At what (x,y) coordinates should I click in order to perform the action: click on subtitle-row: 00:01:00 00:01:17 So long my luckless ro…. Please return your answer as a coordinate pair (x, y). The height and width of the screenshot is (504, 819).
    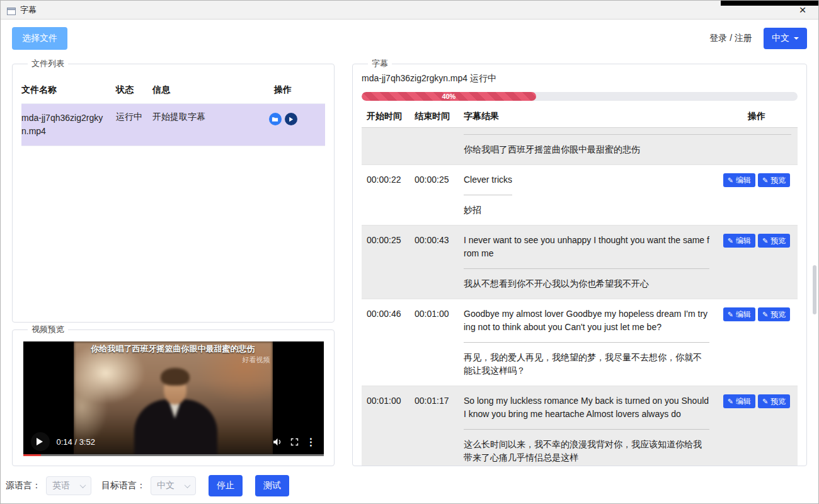
    Looking at the image, I should click on (580, 426).